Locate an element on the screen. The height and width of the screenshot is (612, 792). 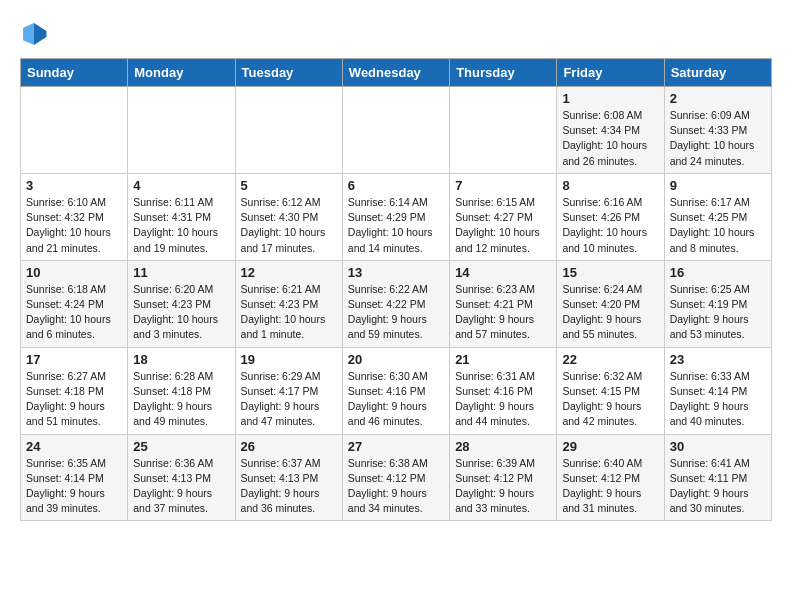
calendar-week-row: 1Sunrise: 6:08 AM Sunset: 4:34 PM Daylig… is located at coordinates (396, 130).